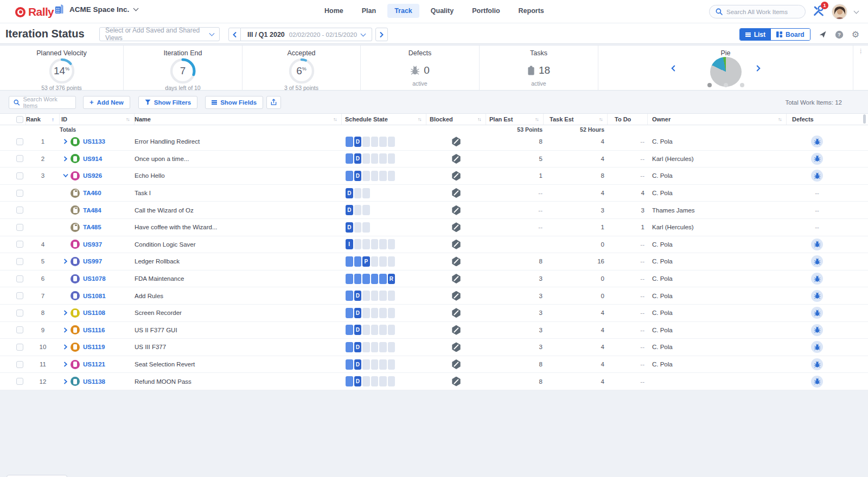 The height and width of the screenshot is (477, 868). I want to click on pie-prev-button, so click(673, 69).